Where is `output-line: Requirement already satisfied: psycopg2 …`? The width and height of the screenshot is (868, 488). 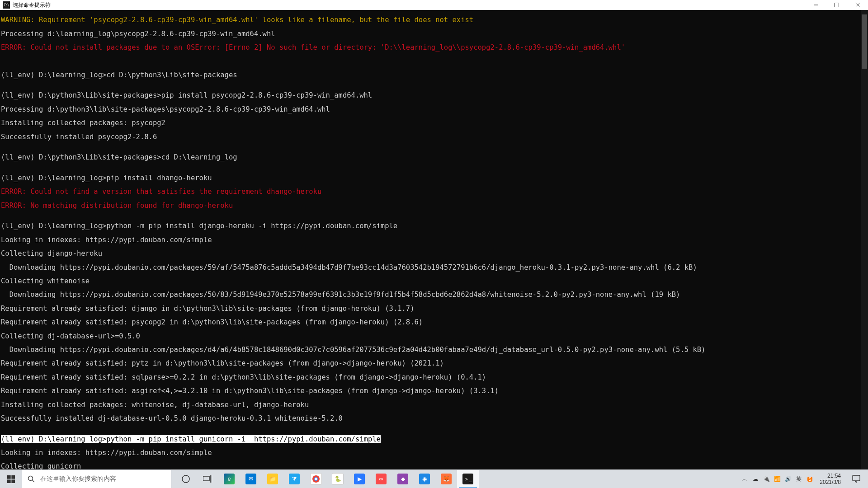 output-line: Requirement already satisfied: psycopg2 … is located at coordinates (434, 323).